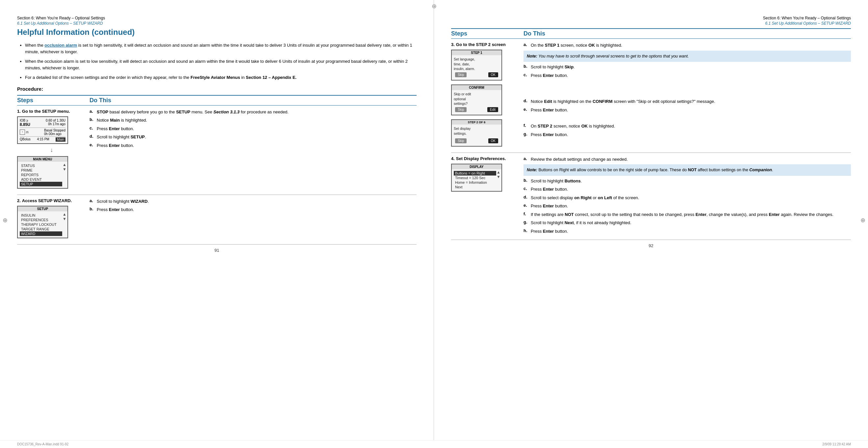  Describe the element at coordinates (476, 133) in the screenshot. I see `device-screen-step2: STEP 2 OF 6 Set display settings. Skip O…` at that location.